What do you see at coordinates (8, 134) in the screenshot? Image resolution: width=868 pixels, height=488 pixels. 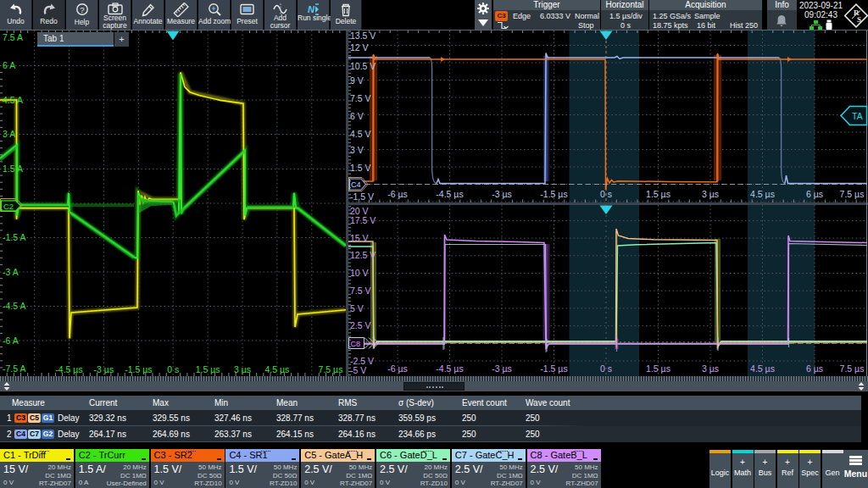 I see `svg-text: 3 A` at bounding box center [8, 134].